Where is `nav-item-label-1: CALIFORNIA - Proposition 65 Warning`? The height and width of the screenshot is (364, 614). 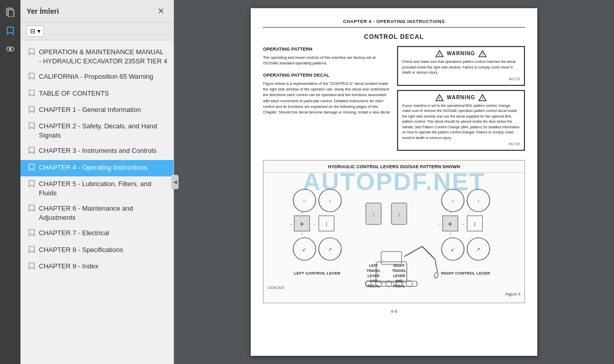 nav-item-label-1: CALIFORNIA - Proposition 65 Warning is located at coordinates (96, 77).